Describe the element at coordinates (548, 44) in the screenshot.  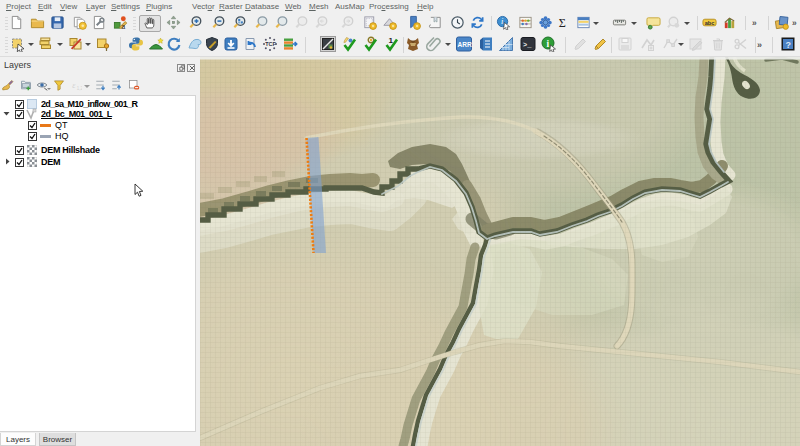
I see `svg-text: i` at that location.